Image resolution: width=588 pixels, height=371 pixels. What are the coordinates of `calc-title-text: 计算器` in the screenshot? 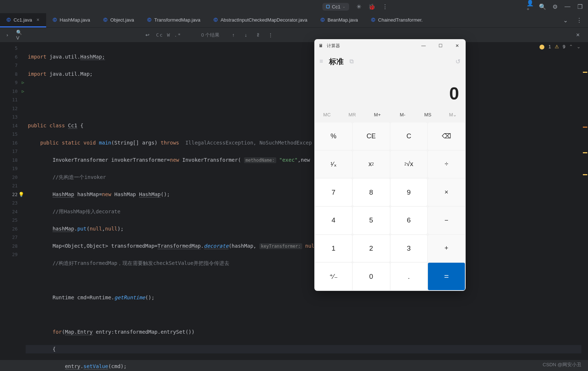 It's located at (333, 46).